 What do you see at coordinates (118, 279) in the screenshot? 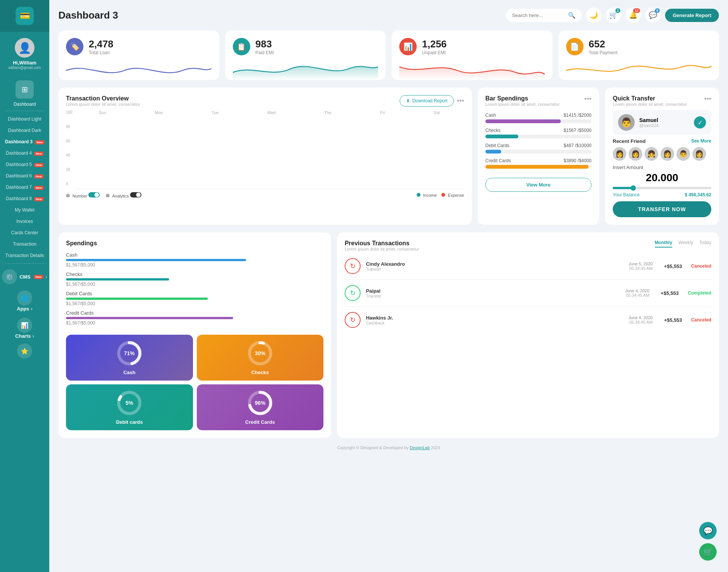
I see `spending-checks-bar` at bounding box center [118, 279].